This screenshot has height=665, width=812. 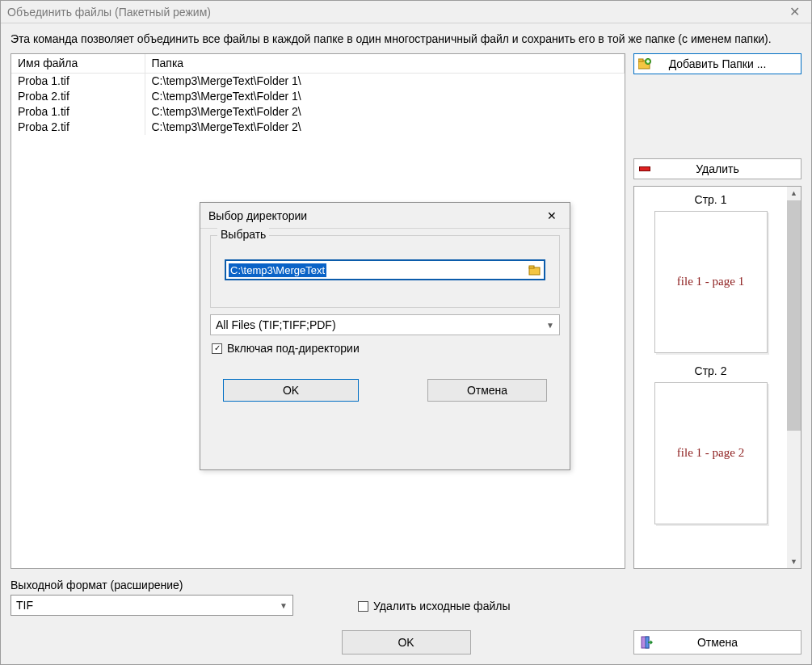 I want to click on dialog-close-button: ✕, so click(x=552, y=216).